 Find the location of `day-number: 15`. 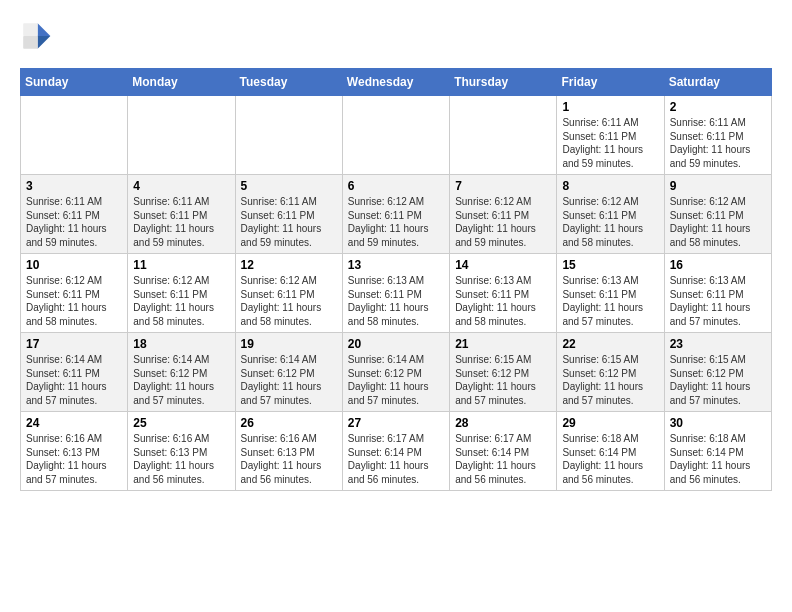

day-number: 15 is located at coordinates (610, 265).